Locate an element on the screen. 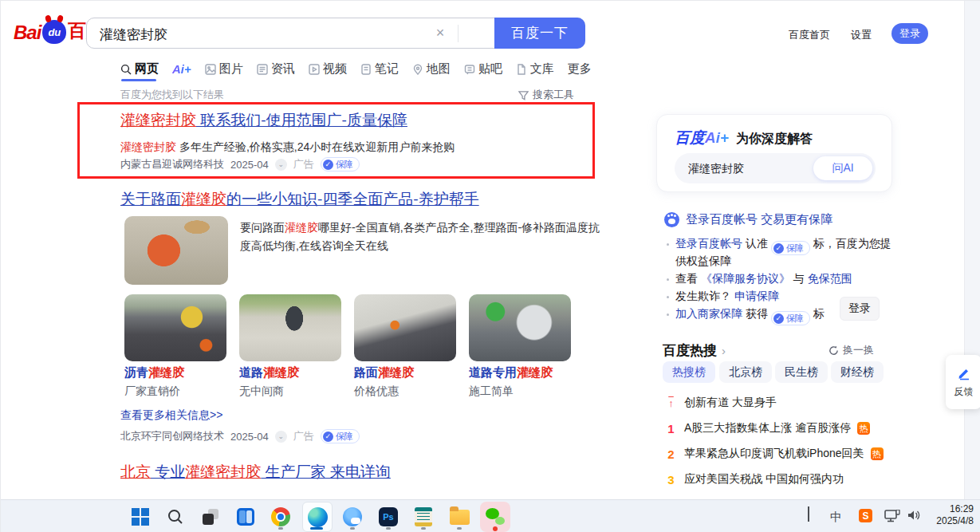  sogou-icon: S is located at coordinates (866, 515).